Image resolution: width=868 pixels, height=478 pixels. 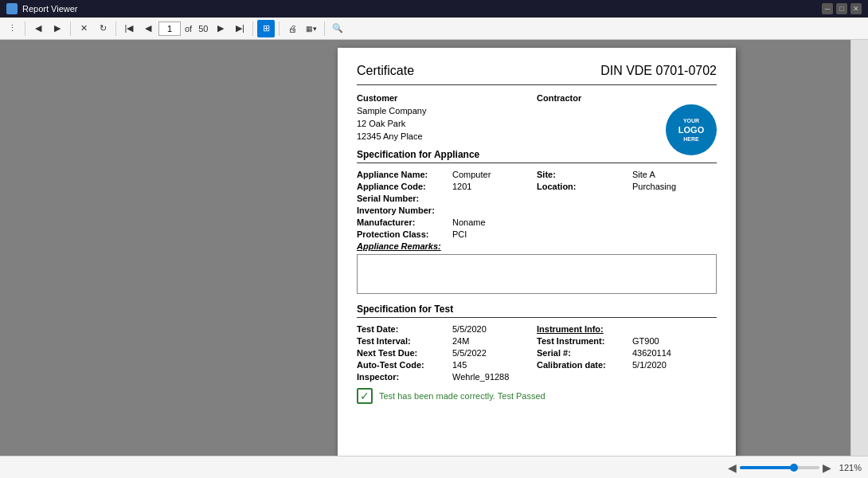 What do you see at coordinates (650, 365) in the screenshot?
I see `calibration-date-value: 5/1/2020` at bounding box center [650, 365].